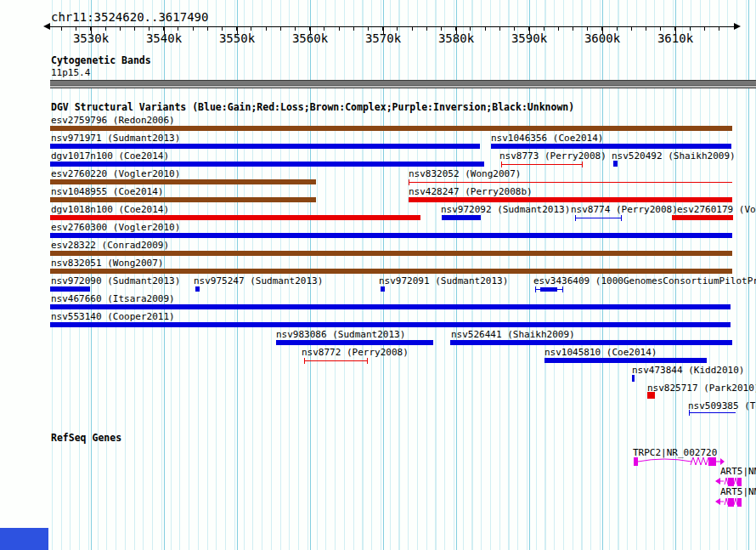 The height and width of the screenshot is (550, 756). Describe the element at coordinates (183, 182) in the screenshot. I see `variant-esv2760220` at that location.